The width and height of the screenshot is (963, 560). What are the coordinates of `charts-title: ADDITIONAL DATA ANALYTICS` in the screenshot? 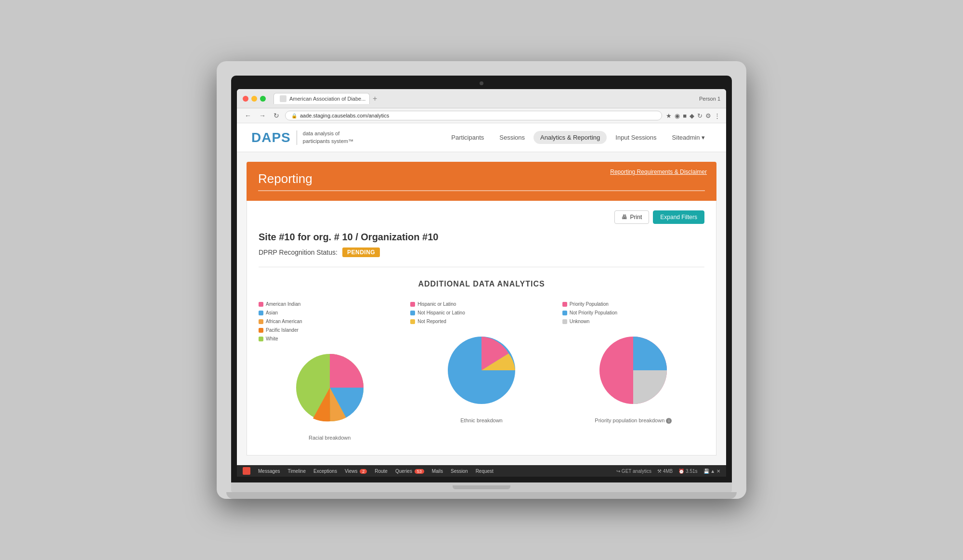 It's located at (482, 284).